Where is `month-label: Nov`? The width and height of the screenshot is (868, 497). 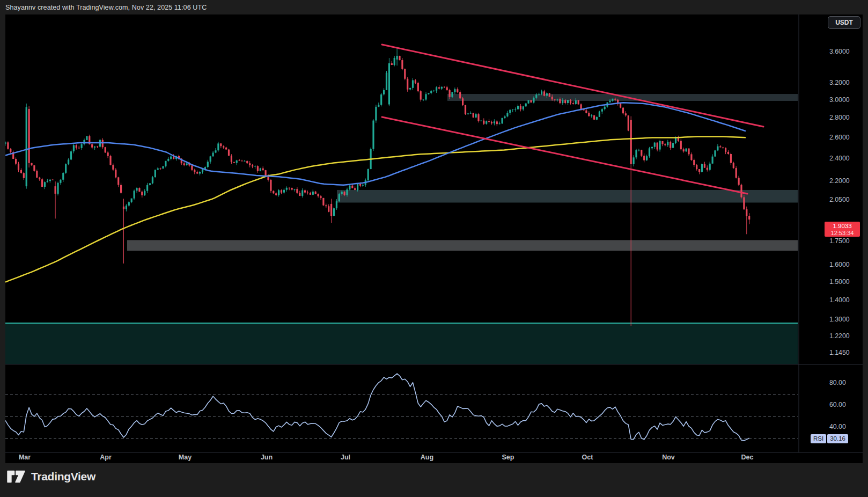 month-label: Nov is located at coordinates (668, 457).